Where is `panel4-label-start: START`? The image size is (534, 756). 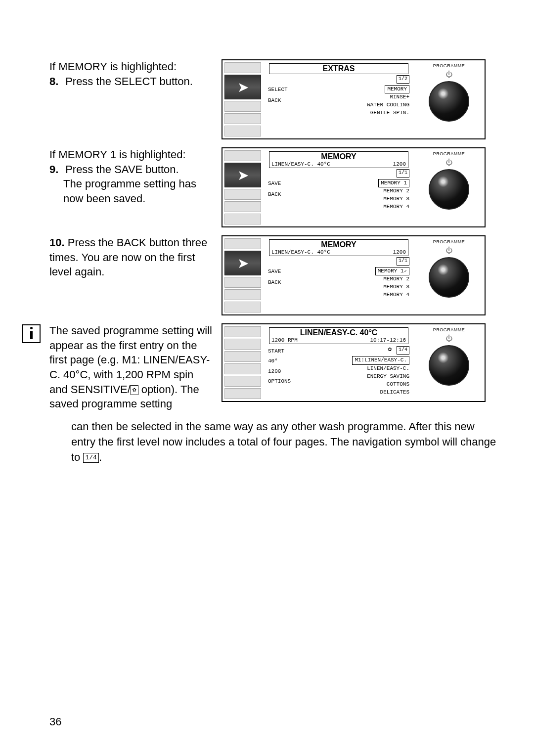 panel4-label-start: START is located at coordinates (282, 351).